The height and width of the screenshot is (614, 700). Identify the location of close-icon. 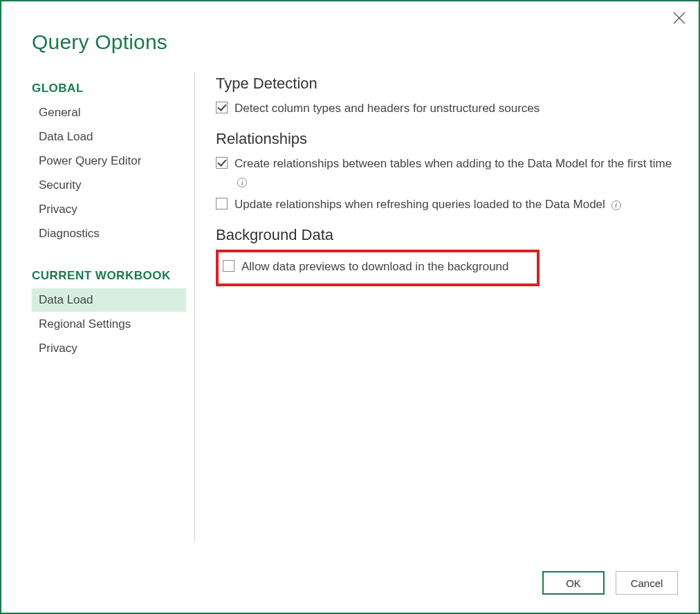
(679, 18).